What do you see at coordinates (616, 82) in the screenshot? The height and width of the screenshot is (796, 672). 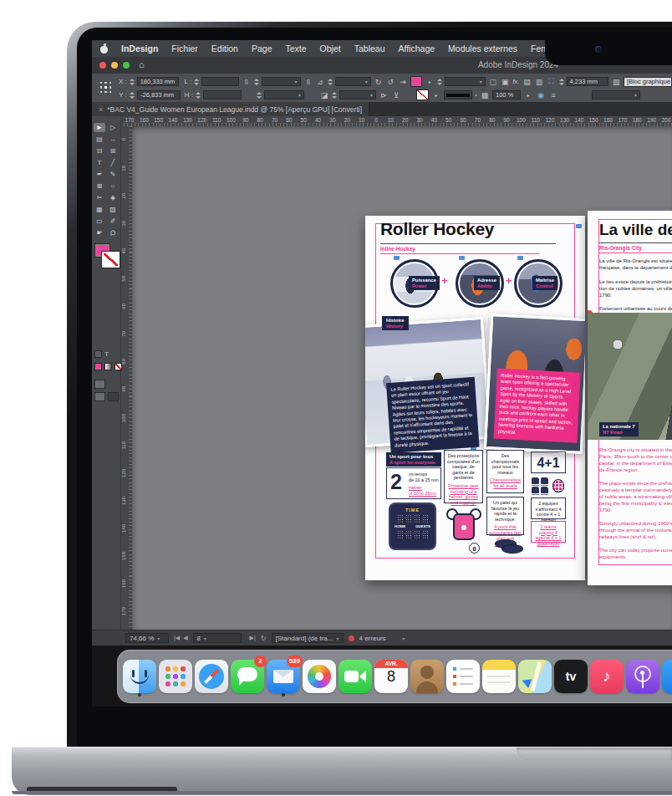 I see `drop-shadow-icon: ▧` at bounding box center [616, 82].